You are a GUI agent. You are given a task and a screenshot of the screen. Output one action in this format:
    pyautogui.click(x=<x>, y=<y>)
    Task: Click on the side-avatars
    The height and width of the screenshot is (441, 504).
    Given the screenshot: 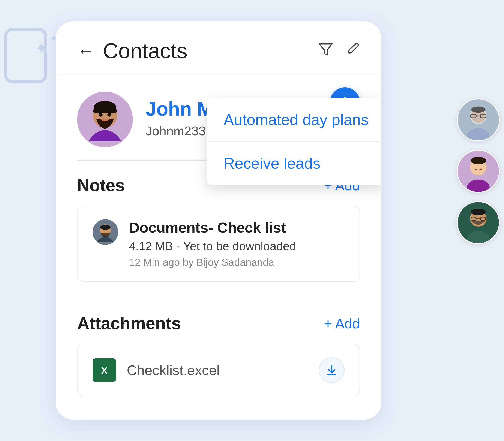 What is the action you would take?
    pyautogui.click(x=478, y=171)
    